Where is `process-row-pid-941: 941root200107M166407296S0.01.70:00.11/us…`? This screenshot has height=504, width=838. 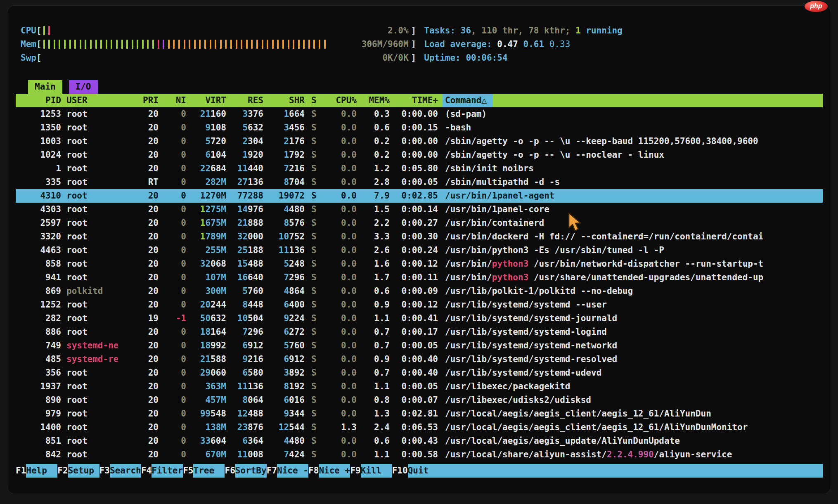 process-row-pid-941: 941root200107M166407296S0.01.70:00.11/us… is located at coordinates (419, 277).